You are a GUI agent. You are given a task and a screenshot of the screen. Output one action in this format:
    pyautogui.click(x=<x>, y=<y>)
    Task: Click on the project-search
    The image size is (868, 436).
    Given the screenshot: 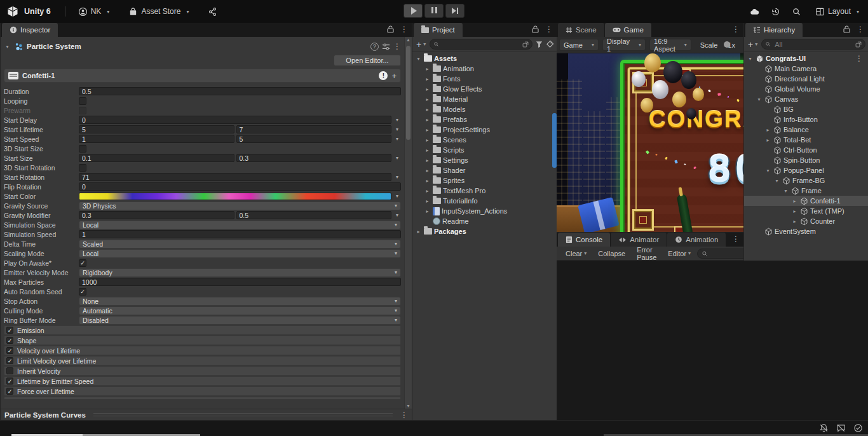 What is the action you would take?
    pyautogui.click(x=481, y=44)
    